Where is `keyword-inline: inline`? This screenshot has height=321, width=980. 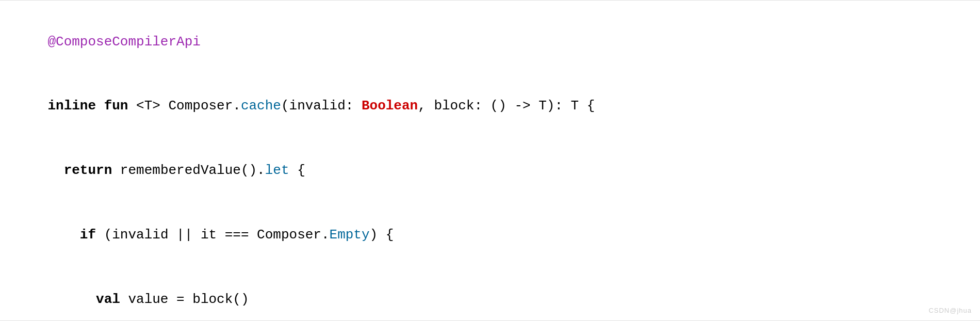 keyword-inline: inline is located at coordinates (75, 106).